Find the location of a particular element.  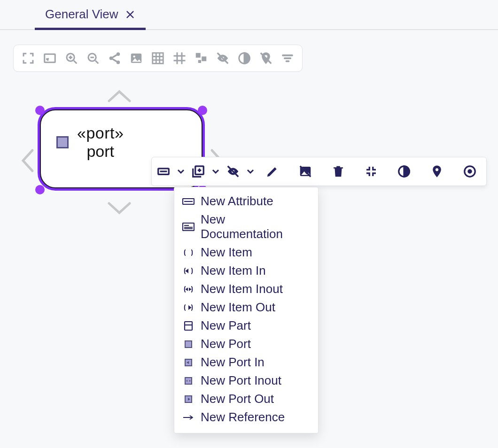

close-icon is located at coordinates (130, 15).